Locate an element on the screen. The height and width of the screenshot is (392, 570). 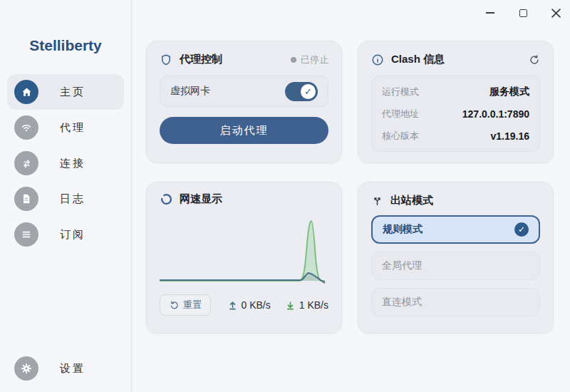
split-icon is located at coordinates (378, 201).